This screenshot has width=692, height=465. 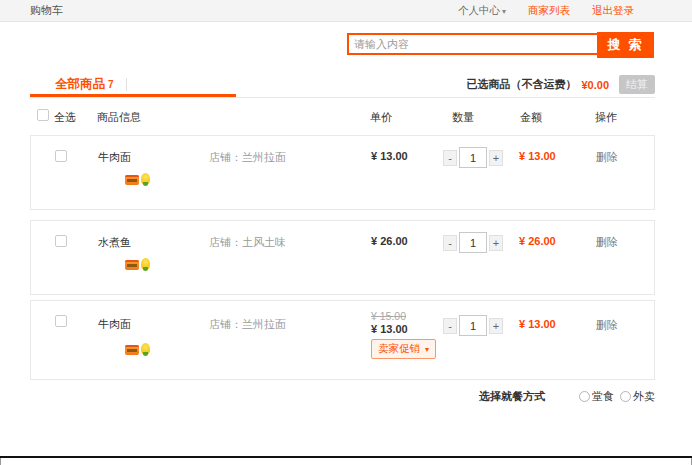 What do you see at coordinates (404, 334) in the screenshot?
I see `item-price-stack: ¥ 15.00 ¥ 13.00 卖家促销 ▾` at bounding box center [404, 334].